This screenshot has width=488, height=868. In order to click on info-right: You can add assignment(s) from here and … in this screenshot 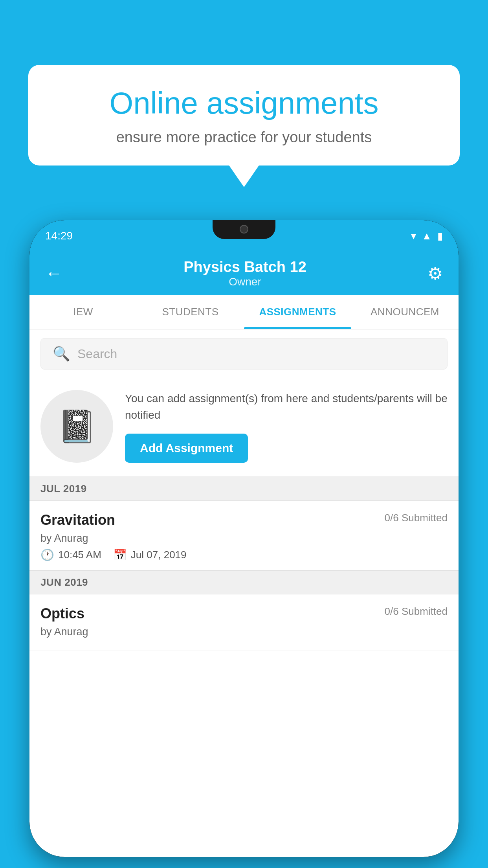, I will do `click(286, 427)`.